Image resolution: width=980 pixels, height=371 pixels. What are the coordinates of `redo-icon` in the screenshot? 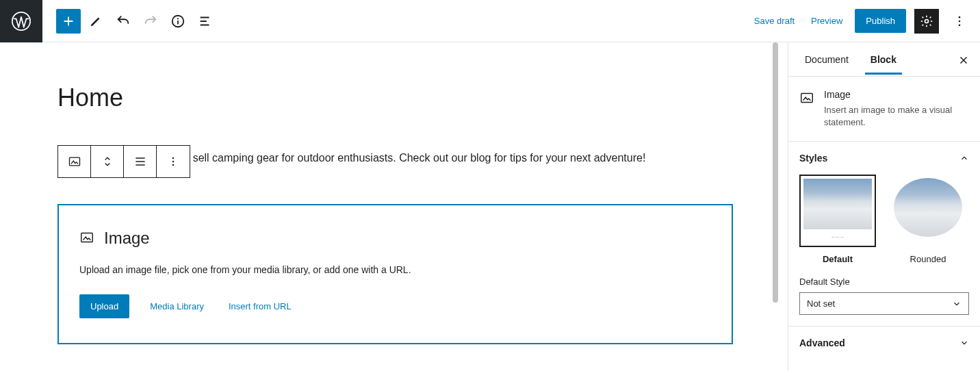 It's located at (151, 21).